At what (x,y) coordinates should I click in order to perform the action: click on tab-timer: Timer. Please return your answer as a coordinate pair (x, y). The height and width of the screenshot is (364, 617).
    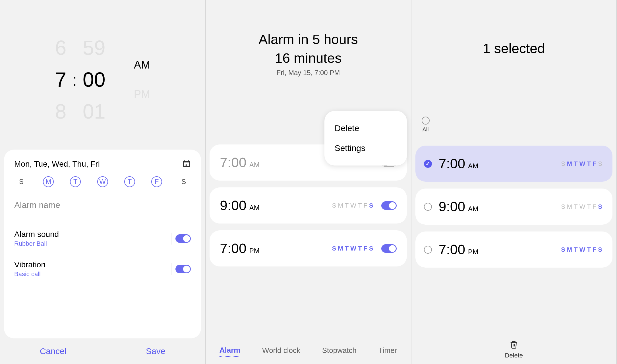
    Looking at the image, I should click on (388, 351).